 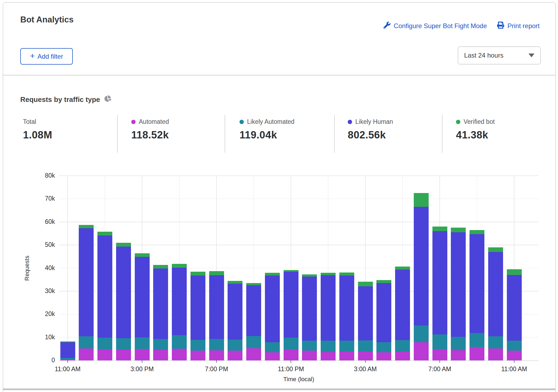 What do you see at coordinates (42, 360) in the screenshot?
I see `y-axis-tick-label: 0` at bounding box center [42, 360].